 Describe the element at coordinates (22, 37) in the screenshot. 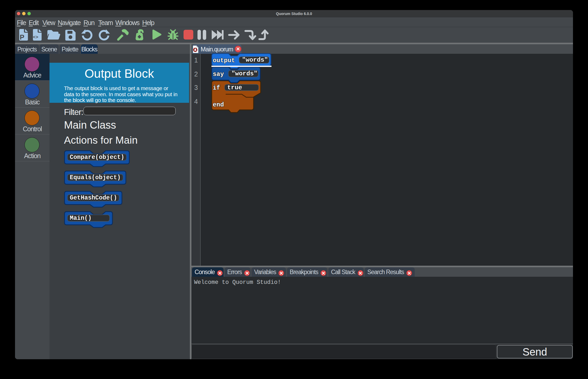

I see `svg-text: P` at that location.